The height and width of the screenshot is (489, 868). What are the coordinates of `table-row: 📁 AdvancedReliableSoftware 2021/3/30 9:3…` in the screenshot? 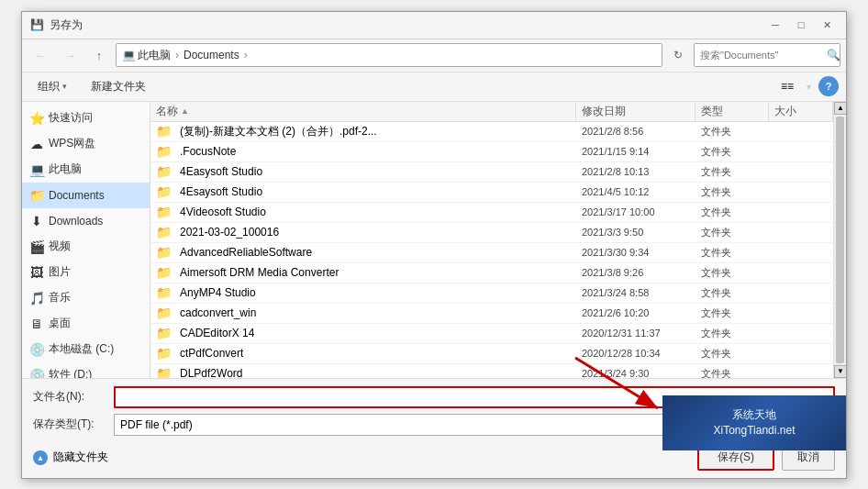 It's located at (492, 253).